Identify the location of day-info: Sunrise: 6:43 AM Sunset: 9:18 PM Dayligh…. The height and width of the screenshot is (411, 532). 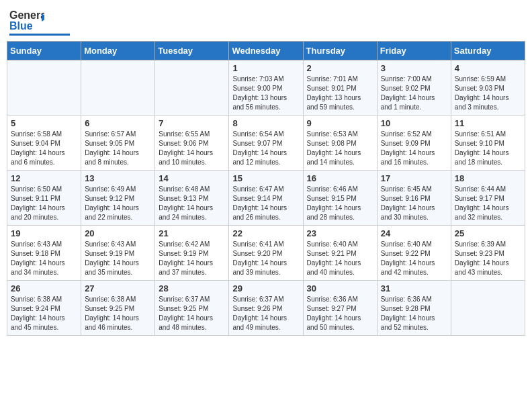
(44, 259).